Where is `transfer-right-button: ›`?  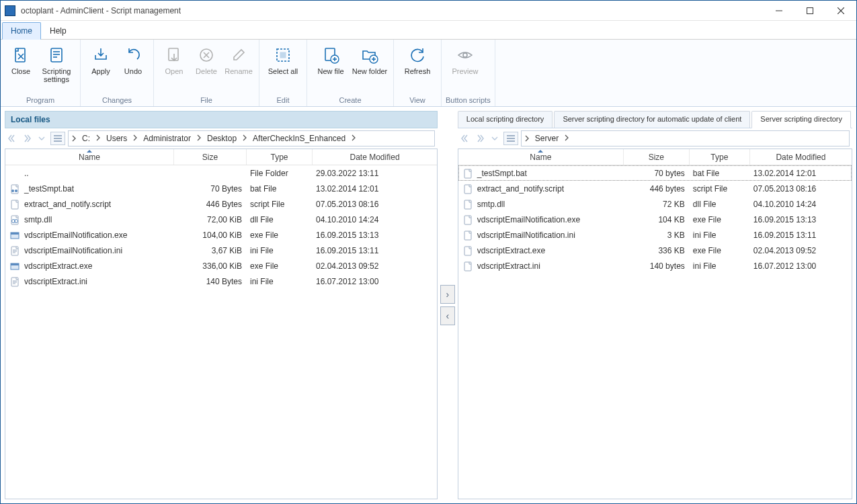
transfer-right-button: › is located at coordinates (448, 294).